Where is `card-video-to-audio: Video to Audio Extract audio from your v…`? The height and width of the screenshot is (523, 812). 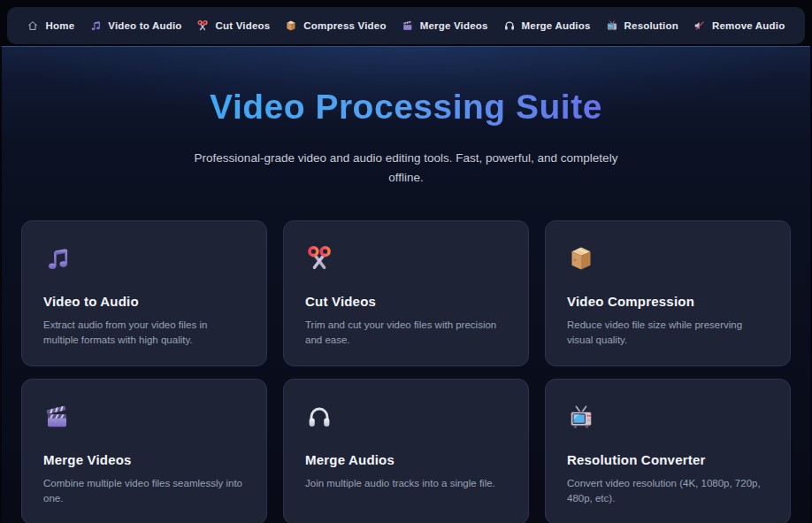 card-video-to-audio: Video to Audio Extract audio from your v… is located at coordinates (144, 294).